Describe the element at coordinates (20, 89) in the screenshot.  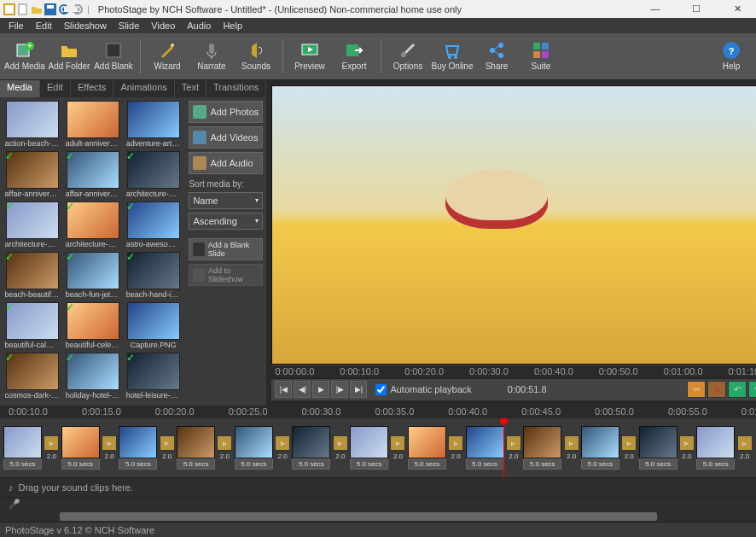
I see `tab-media: Media` at that location.